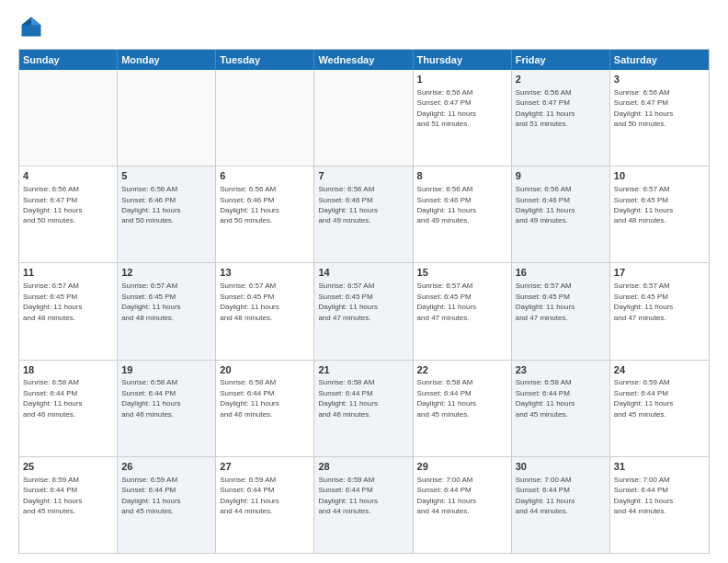 The image size is (728, 563). What do you see at coordinates (68, 60) in the screenshot?
I see `weekday-header-sunday: Sunday` at bounding box center [68, 60].